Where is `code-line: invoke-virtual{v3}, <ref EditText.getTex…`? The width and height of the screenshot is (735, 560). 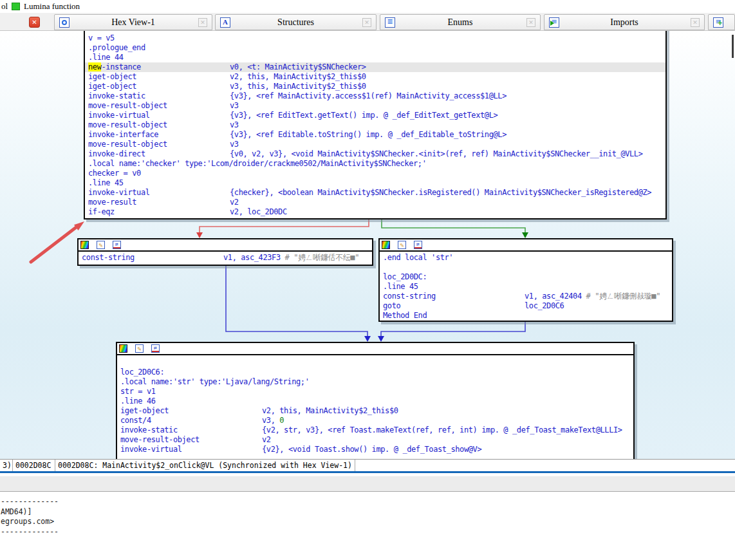
code-line: invoke-virtual{v3}, <ref EditText.getTex… is located at coordinates (375, 116).